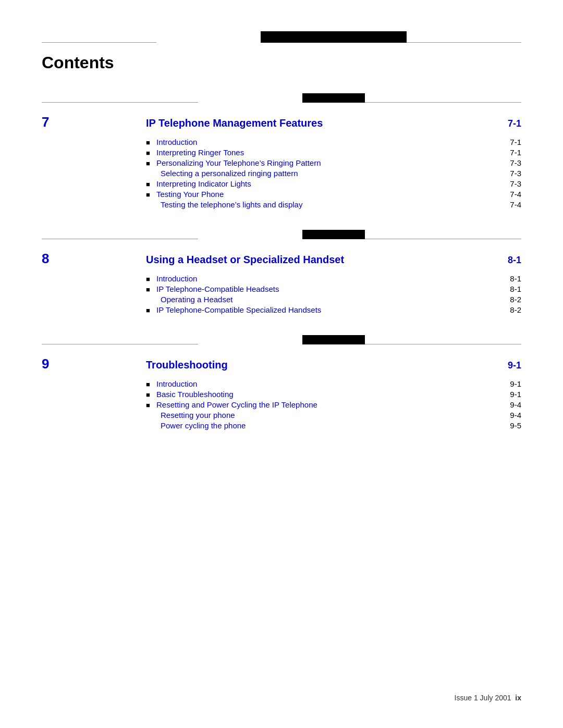 The height and width of the screenshot is (728, 563). I want to click on toc-page-0-4: 7-3, so click(500, 183).